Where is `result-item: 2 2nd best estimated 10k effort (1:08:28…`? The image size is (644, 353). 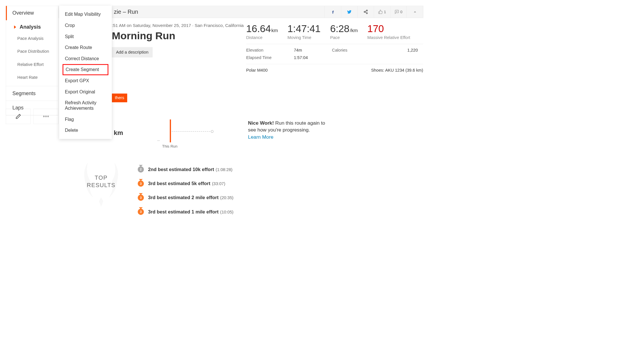
result-item: 2 2nd best estimated 10k effort (1:08:28… is located at coordinates (280, 169).